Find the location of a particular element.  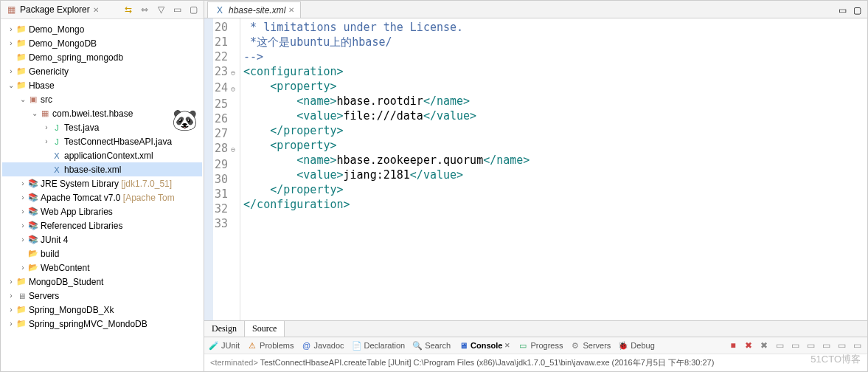

tree-node: ›📁Spring_MongoDB_Xk is located at coordinates (102, 310).